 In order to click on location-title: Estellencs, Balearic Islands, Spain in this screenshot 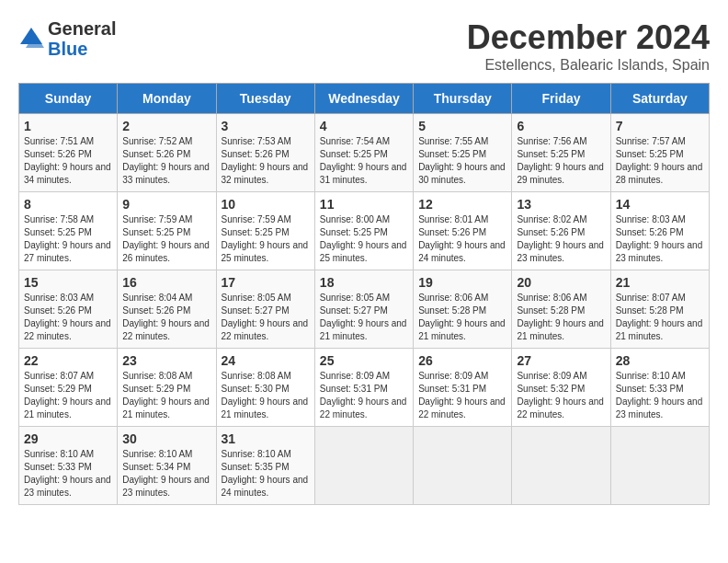, I will do `click(588, 65)`.